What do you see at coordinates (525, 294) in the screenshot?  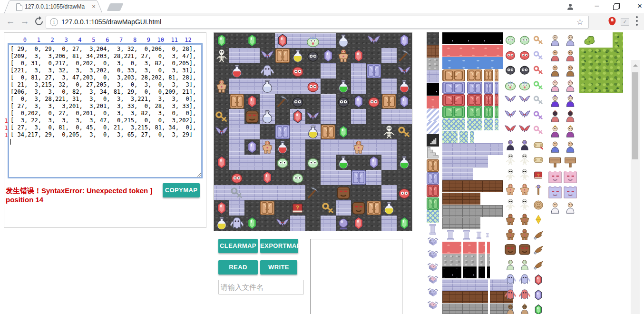 I see `tile-swatch-ghost-red` at bounding box center [525, 294].